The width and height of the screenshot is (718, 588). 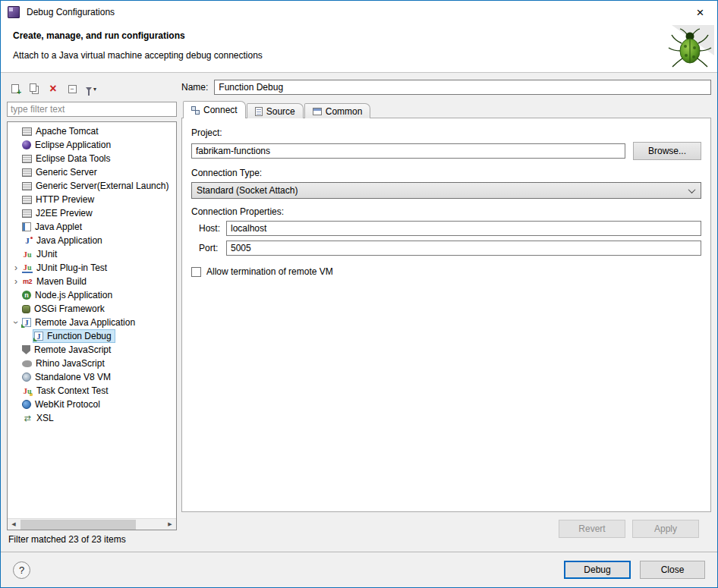 What do you see at coordinates (170, 525) in the screenshot?
I see `scroll-right-icon: ▶` at bounding box center [170, 525].